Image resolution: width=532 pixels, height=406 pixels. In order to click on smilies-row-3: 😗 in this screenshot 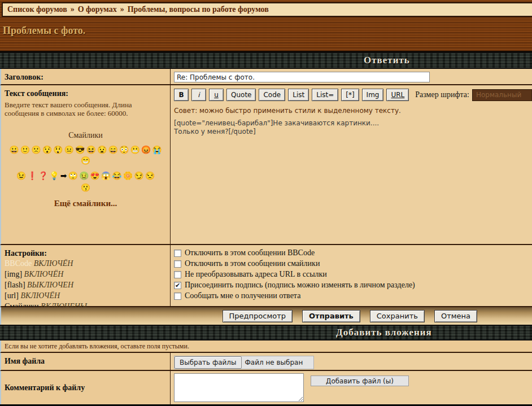, I will do `click(86, 187)`.